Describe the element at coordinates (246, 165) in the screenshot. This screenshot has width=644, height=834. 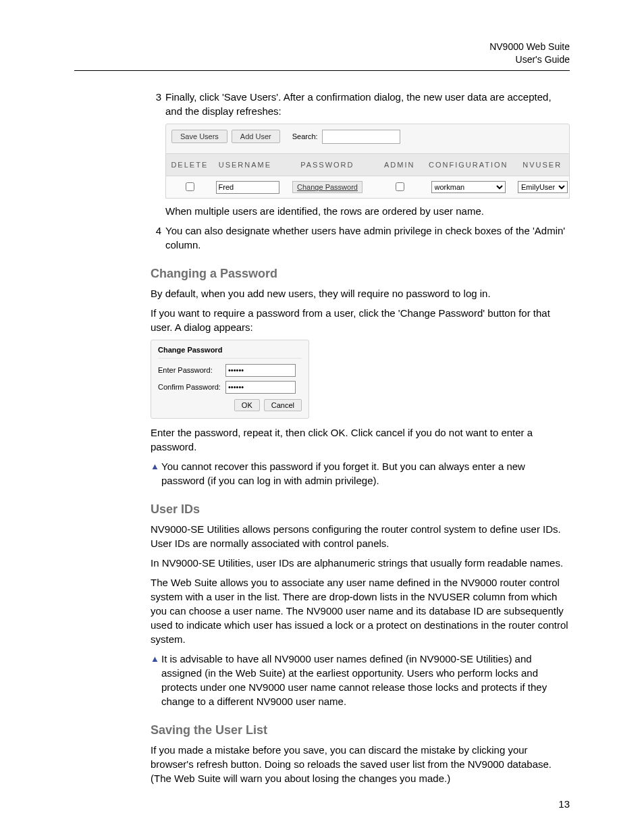
I see `col-username: USERNAME` at that location.